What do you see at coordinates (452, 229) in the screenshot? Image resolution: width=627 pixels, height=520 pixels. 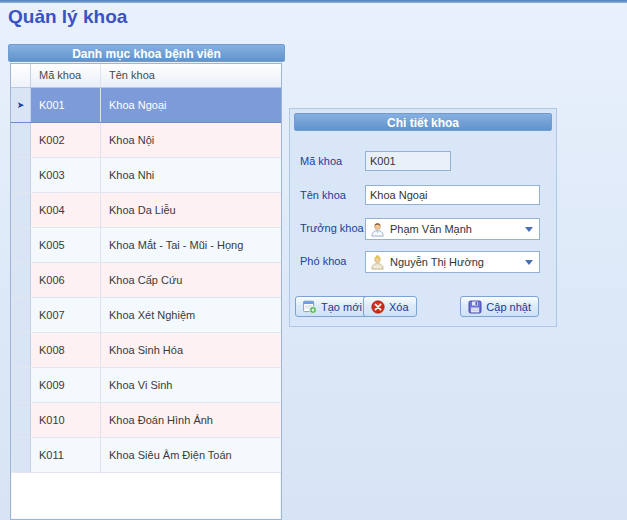 I see `truong-khoa-combobox: Phạm Văn Mạnh` at bounding box center [452, 229].